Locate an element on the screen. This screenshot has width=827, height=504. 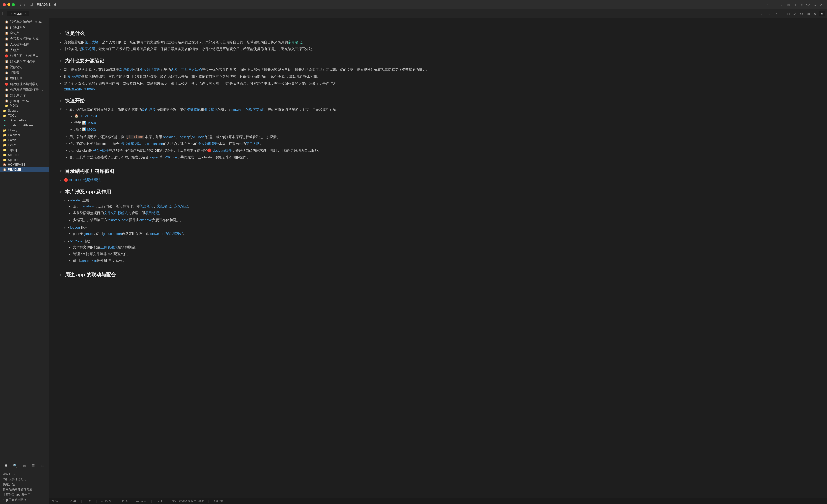
sidebar-item-mocs: 📁 MOCs is located at coordinates (25, 106).